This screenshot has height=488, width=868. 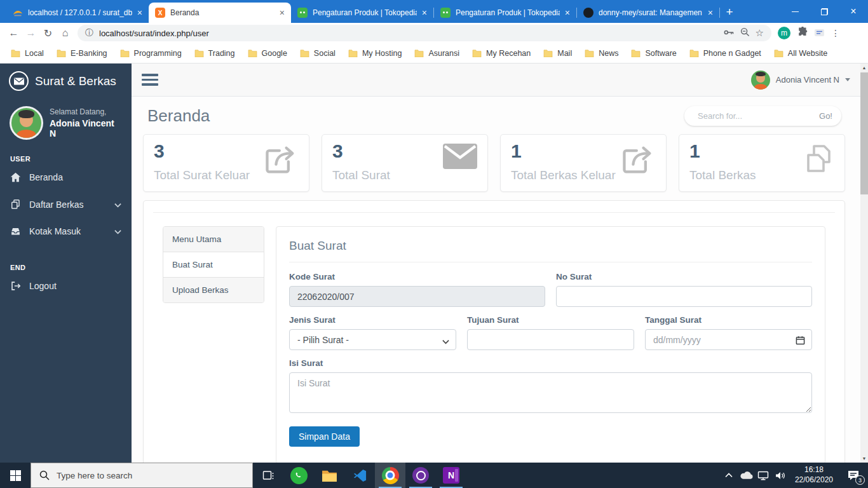 I want to click on kode-surat-field, so click(x=417, y=296).